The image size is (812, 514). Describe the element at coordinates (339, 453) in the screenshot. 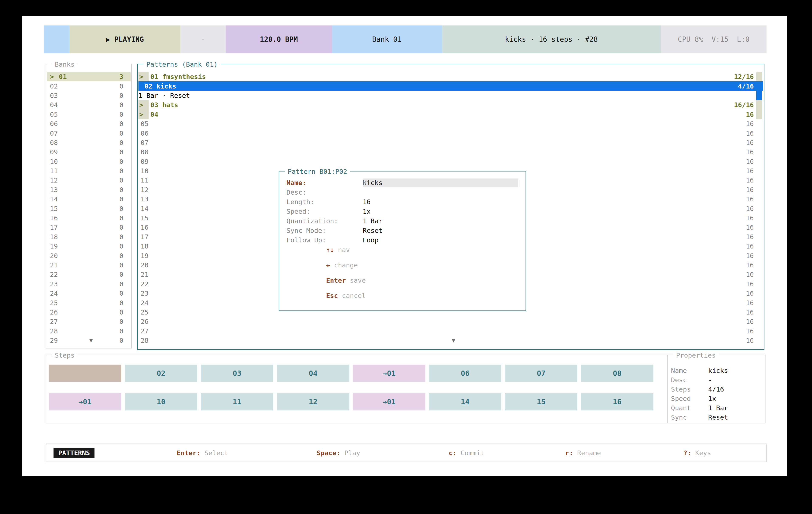

I see `key-hint: Space: Play` at that location.